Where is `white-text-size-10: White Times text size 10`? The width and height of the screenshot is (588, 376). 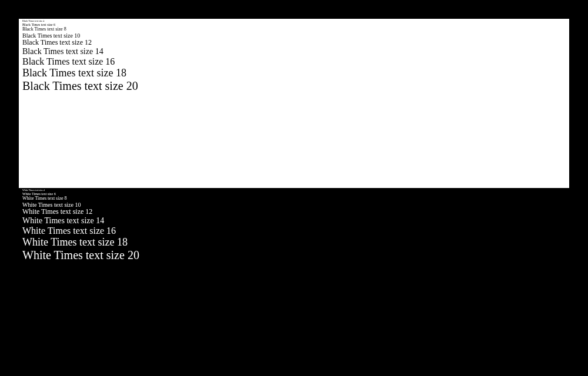 white-text-size-10: White Times text size 10 is located at coordinates (294, 205).